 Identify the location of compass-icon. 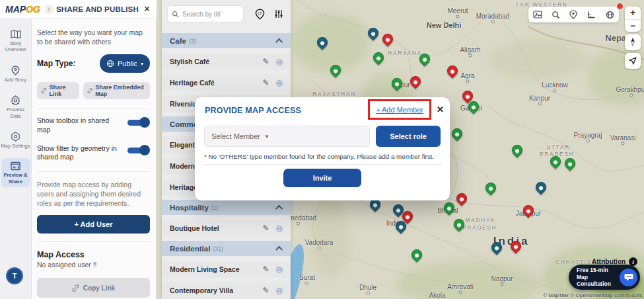
(633, 42).